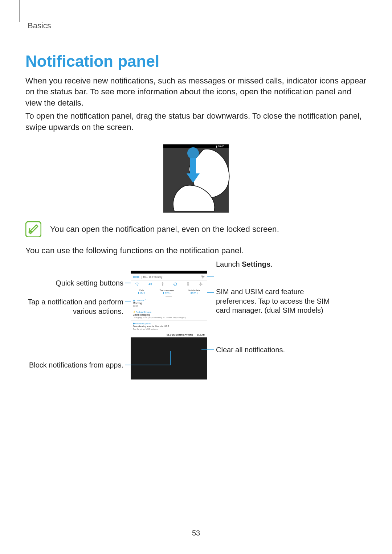  Describe the element at coordinates (196, 61) in the screenshot. I see `page-title: Notification panel` at that location.